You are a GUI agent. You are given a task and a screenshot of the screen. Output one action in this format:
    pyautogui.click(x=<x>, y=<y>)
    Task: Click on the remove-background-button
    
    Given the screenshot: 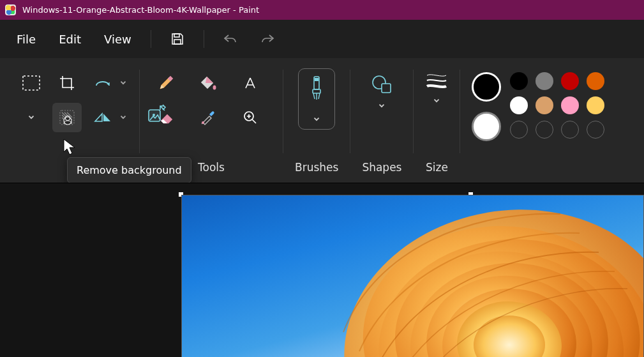 What is the action you would take?
    pyautogui.click(x=67, y=118)
    